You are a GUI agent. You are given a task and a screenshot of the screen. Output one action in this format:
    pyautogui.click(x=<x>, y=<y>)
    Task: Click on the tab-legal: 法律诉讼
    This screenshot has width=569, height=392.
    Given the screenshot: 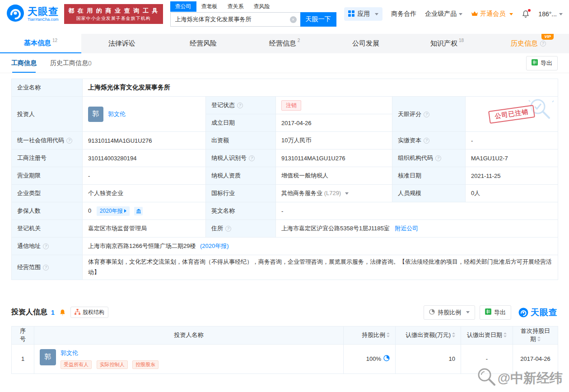 What is the action you would take?
    pyautogui.click(x=122, y=43)
    